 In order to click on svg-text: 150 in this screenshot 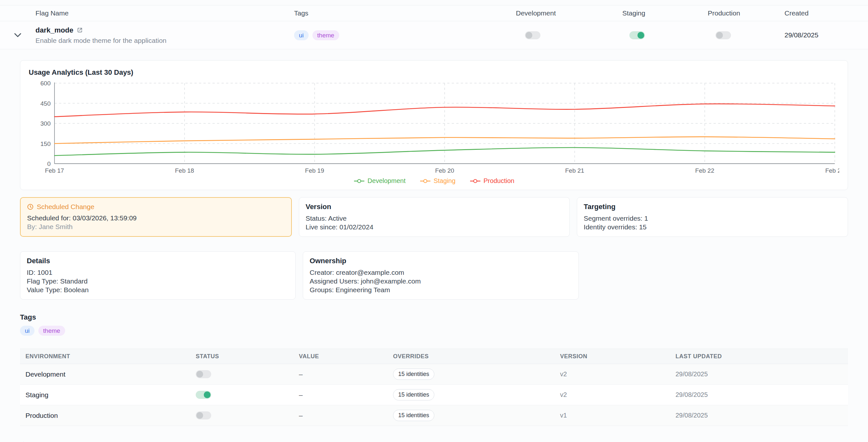, I will do `click(45, 144)`.